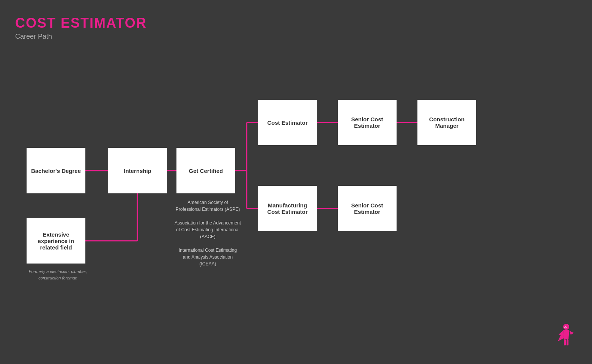 This screenshot has width=592, height=364. Describe the element at coordinates (565, 328) in the screenshot. I see `svg-text: G` at that location.